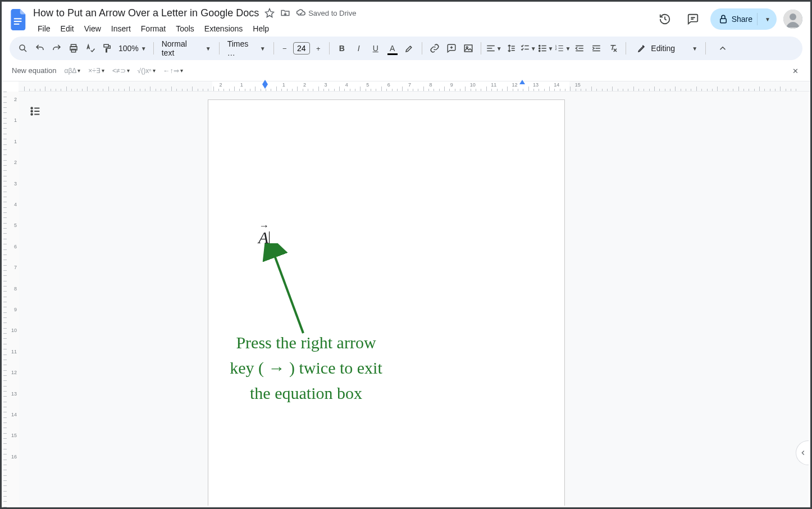  What do you see at coordinates (270, 239) in the screenshot?
I see `text-cursor` at bounding box center [270, 239].